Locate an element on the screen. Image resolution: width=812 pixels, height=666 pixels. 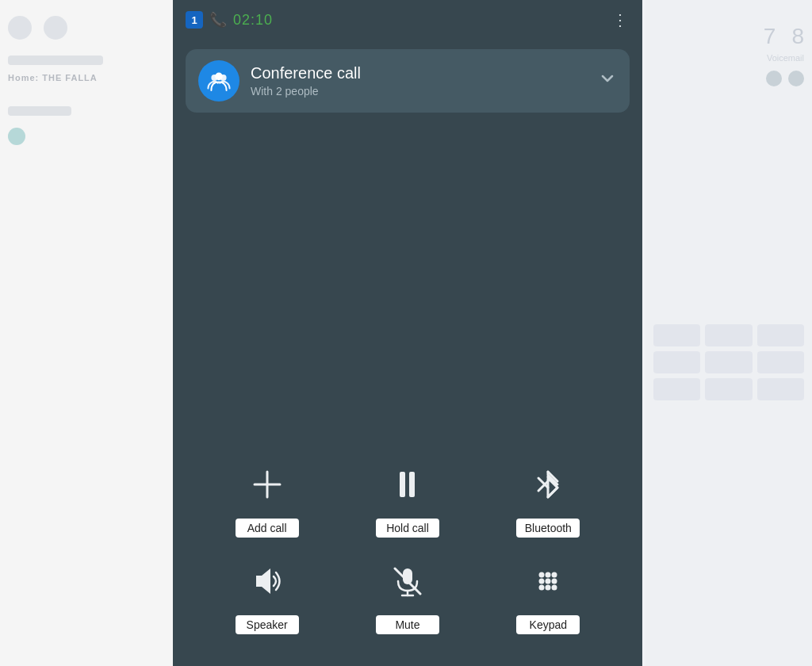
hold-call-button: Hold call is located at coordinates (408, 497).